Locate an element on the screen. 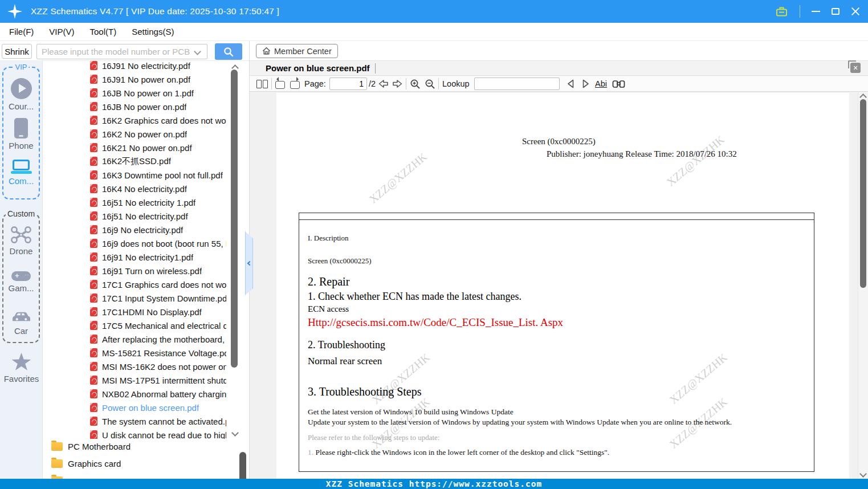 The width and height of the screenshot is (868, 489). search-input is located at coordinates (122, 51).